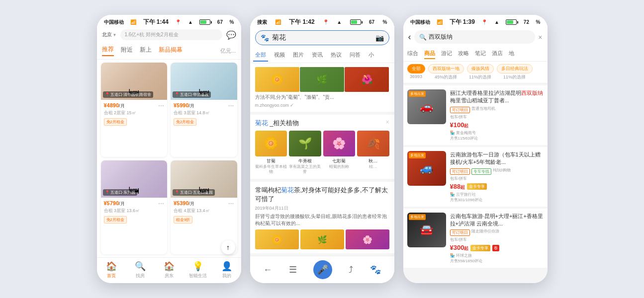 The width and height of the screenshot is (644, 298). What do you see at coordinates (322, 38) in the screenshot?
I see `search-query: 菊花` at bounding box center [322, 38].